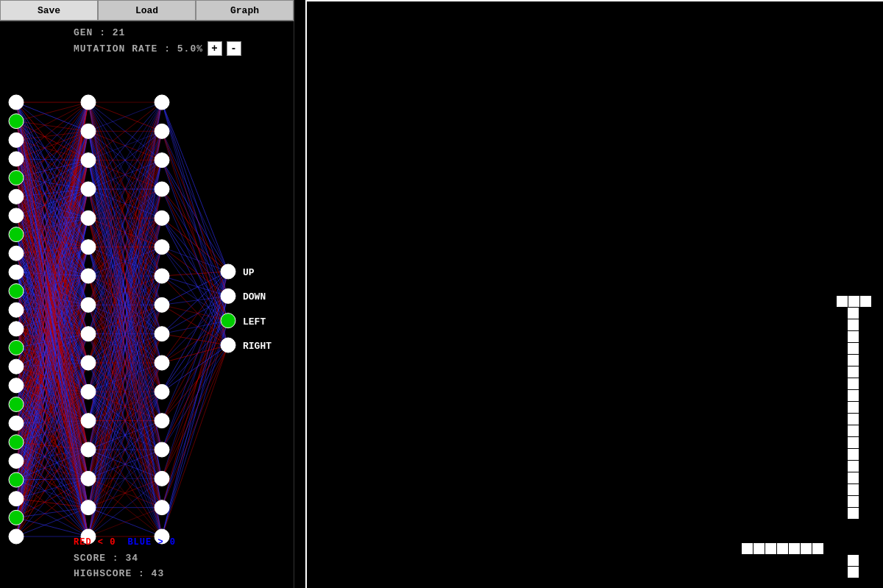 The image size is (883, 588). Describe the element at coordinates (157, 32) in the screenshot. I see `gen-label: GEN : 21` at that location.